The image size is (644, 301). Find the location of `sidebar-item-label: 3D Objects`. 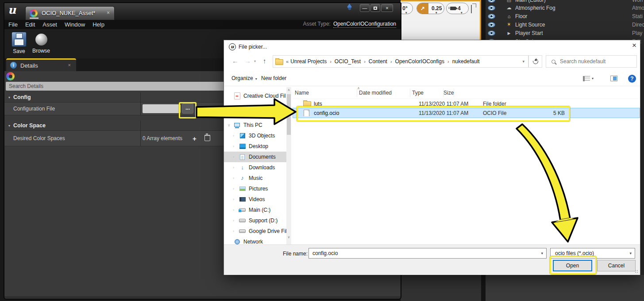

sidebar-item-label: 3D Objects is located at coordinates (262, 136).